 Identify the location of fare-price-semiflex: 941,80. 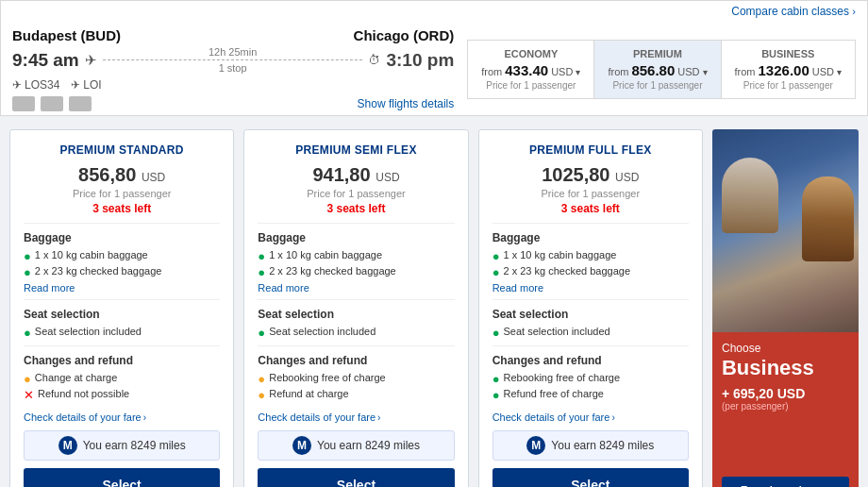
(342, 175).